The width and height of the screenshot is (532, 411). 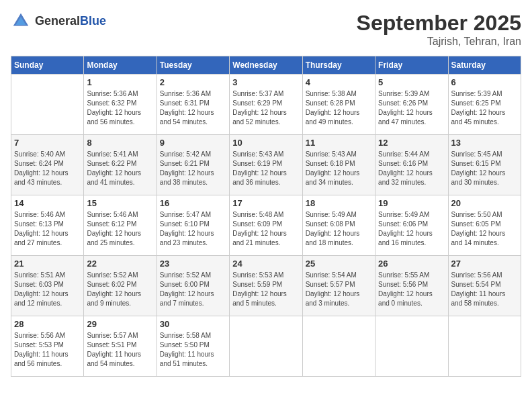 What do you see at coordinates (21, 21) in the screenshot?
I see `logo-icon` at bounding box center [21, 21].